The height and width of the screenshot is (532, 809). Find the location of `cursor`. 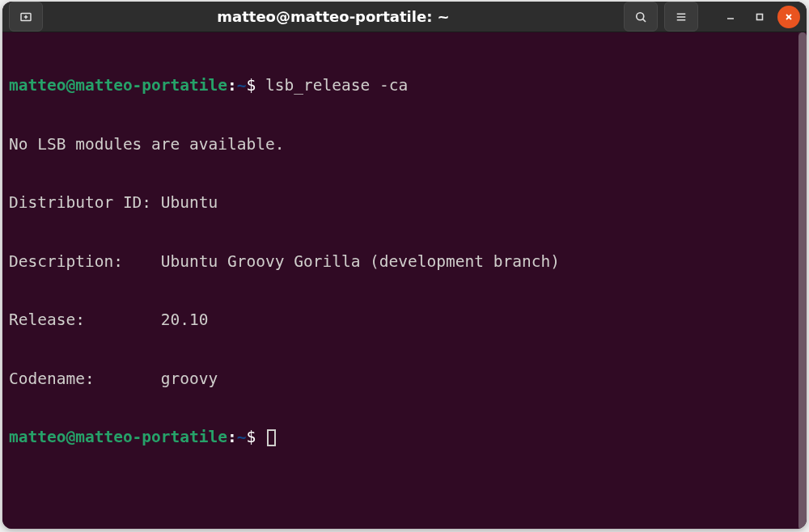

cursor is located at coordinates (272, 438).